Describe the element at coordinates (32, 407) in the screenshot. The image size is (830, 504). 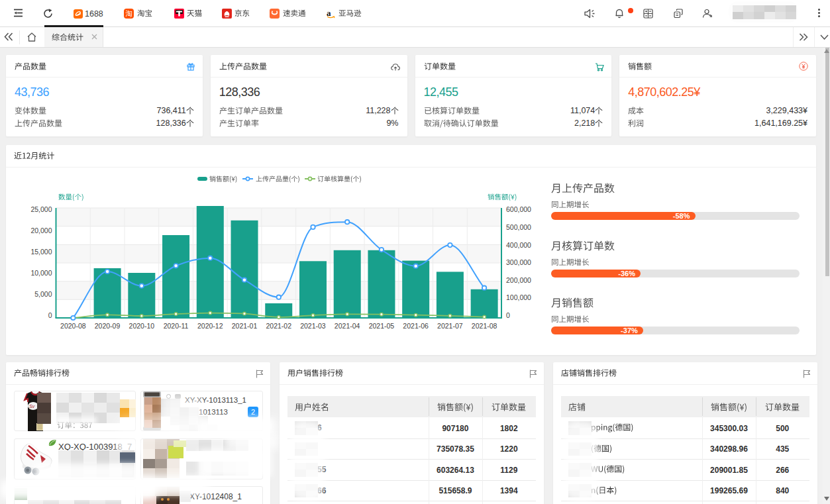
I see `svg-text: Sv` at that location.